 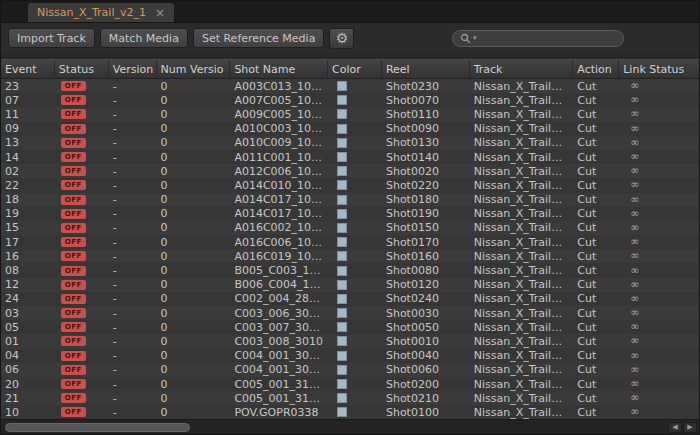 What do you see at coordinates (675, 428) in the screenshot?
I see `scroll-left-button: ◀` at bounding box center [675, 428].